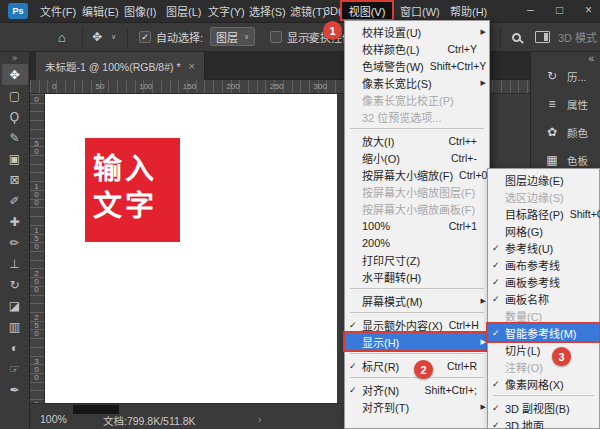  Describe the element at coordinates (128, 38) in the screenshot. I see `divider` at that location.